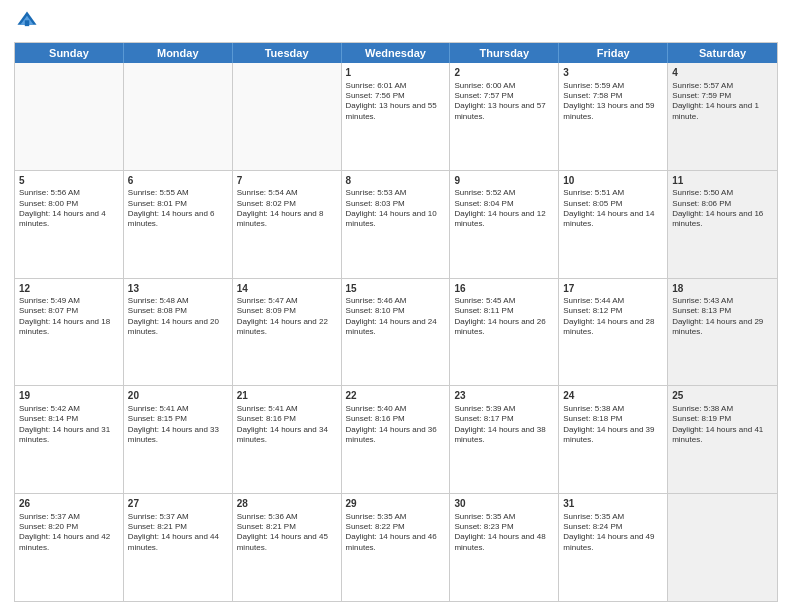  What do you see at coordinates (396, 548) in the screenshot?
I see `cal-cell: 29Sunrise: 5:35 AM Sunset: 8:22 PM Dayli…` at bounding box center [396, 548].